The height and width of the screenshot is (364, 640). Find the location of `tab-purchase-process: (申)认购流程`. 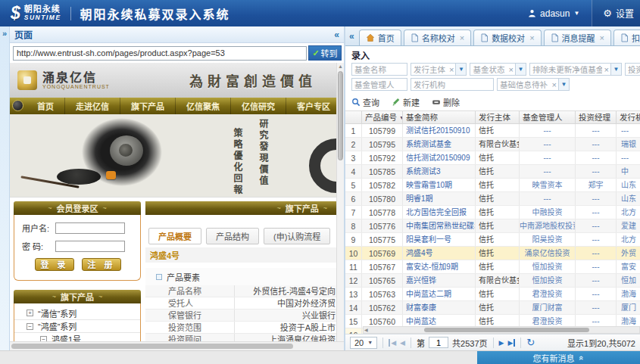

tab-purchase-process: (申)认购流程 is located at coordinates (297, 236).